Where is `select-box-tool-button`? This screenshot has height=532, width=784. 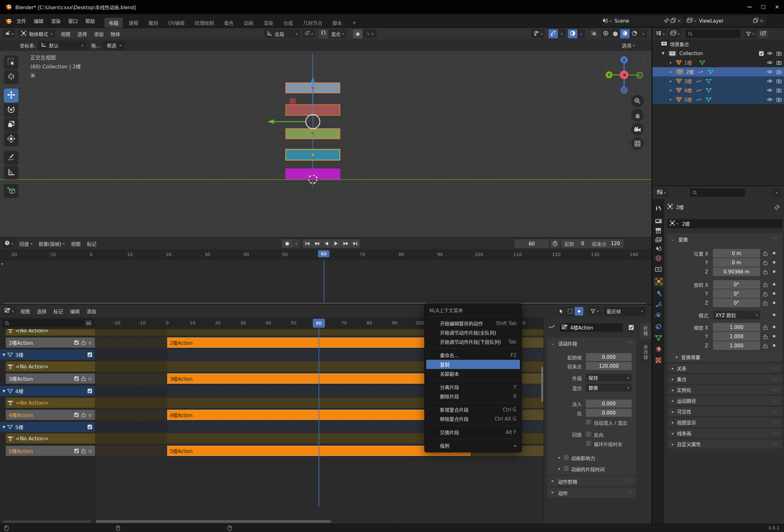
select-box-tool-button is located at coordinates (11, 62).